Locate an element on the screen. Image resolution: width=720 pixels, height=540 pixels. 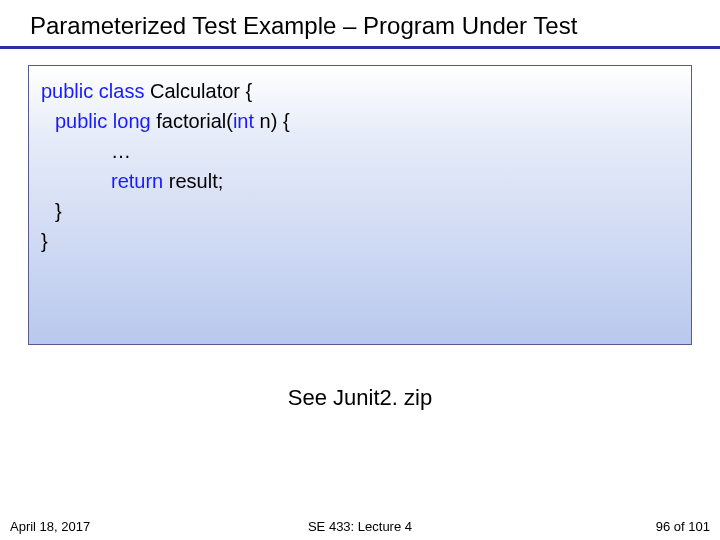
footer-course: SE 433: Lecture 4 is located at coordinates (360, 526).